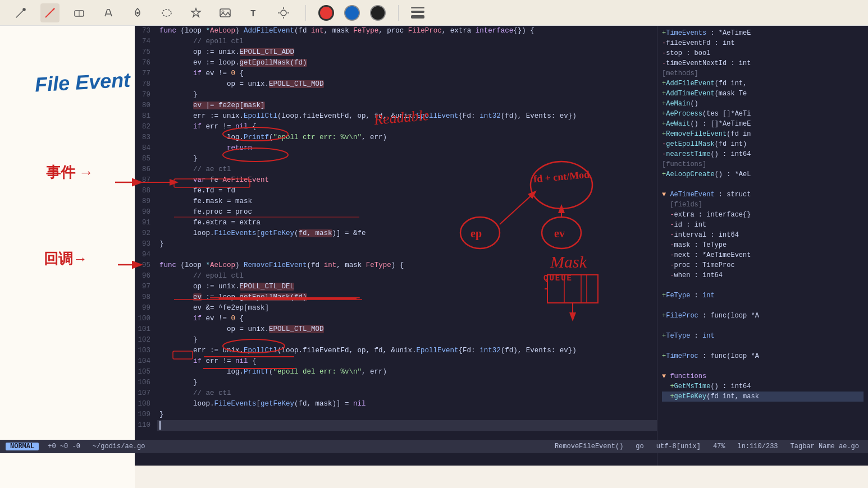 Image resolution: width=868 pixels, height=488 pixels. I want to click on rp-line-empty4, so click(762, 326).